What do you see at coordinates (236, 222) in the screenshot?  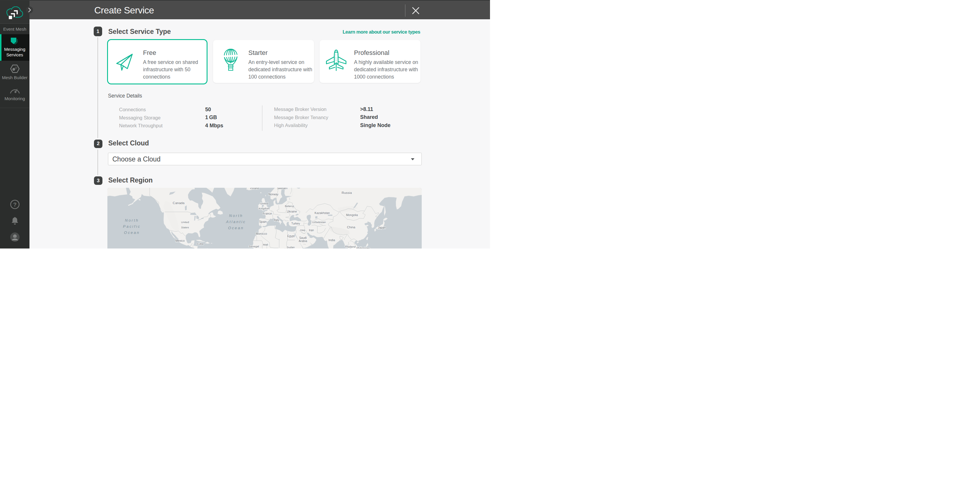 I see `svg-text: Atlantic` at bounding box center [236, 222].